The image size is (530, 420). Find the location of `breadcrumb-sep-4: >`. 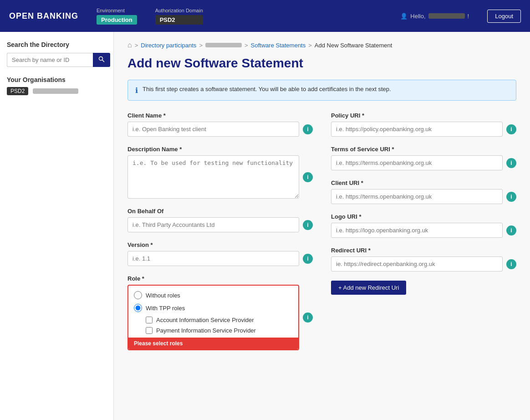

breadcrumb-sep-4: > is located at coordinates (310, 46).